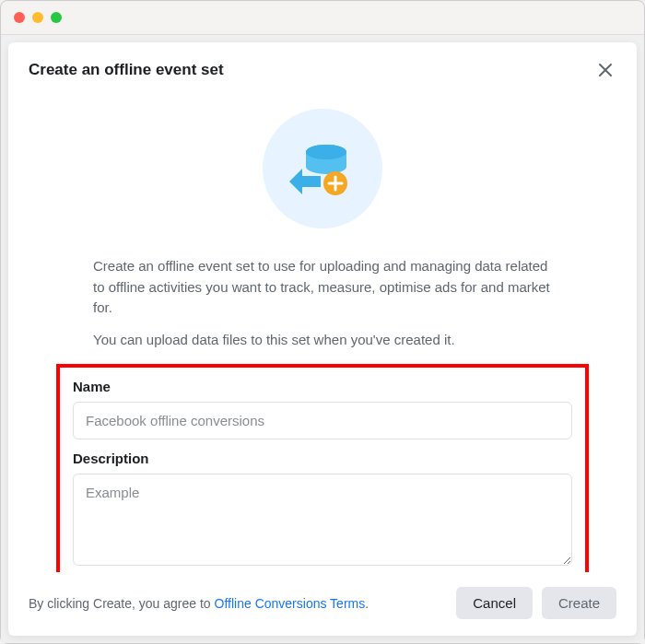  I want to click on agree-text: By clicking Create, you agree to, so click(122, 603).